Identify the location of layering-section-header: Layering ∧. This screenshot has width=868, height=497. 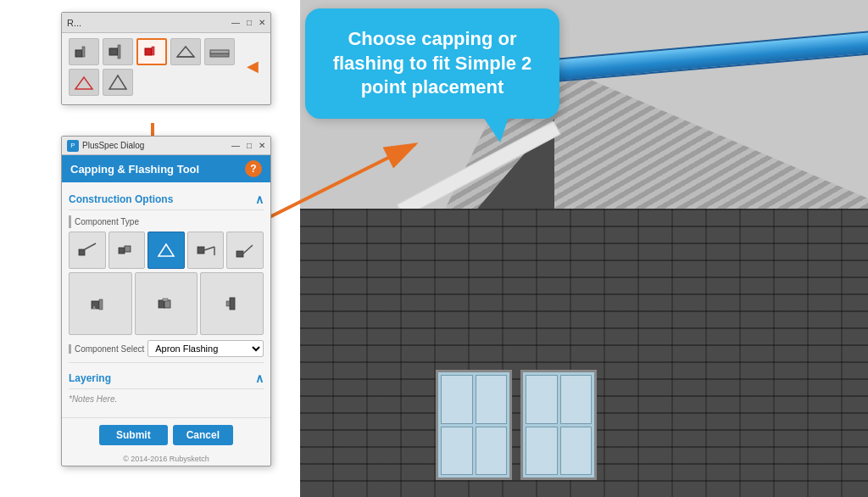
(166, 378).